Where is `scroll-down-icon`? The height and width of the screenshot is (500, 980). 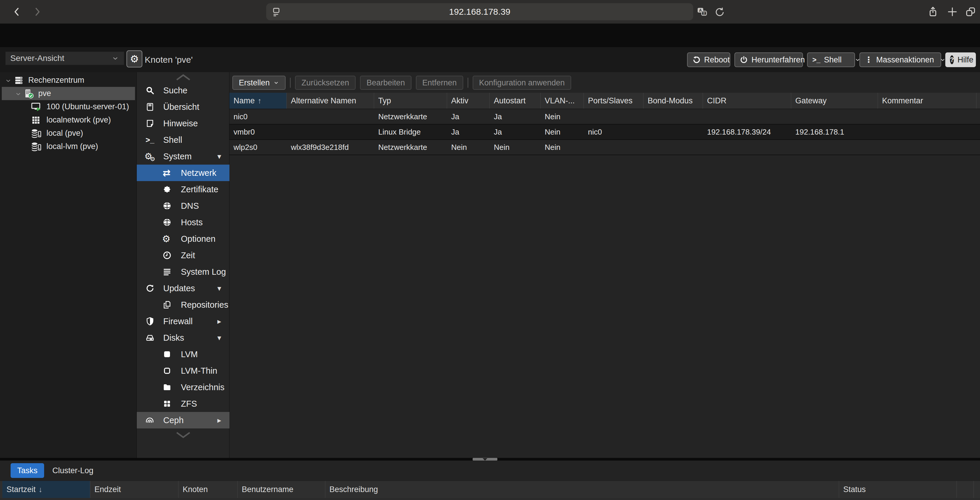 scroll-down-icon is located at coordinates (183, 435).